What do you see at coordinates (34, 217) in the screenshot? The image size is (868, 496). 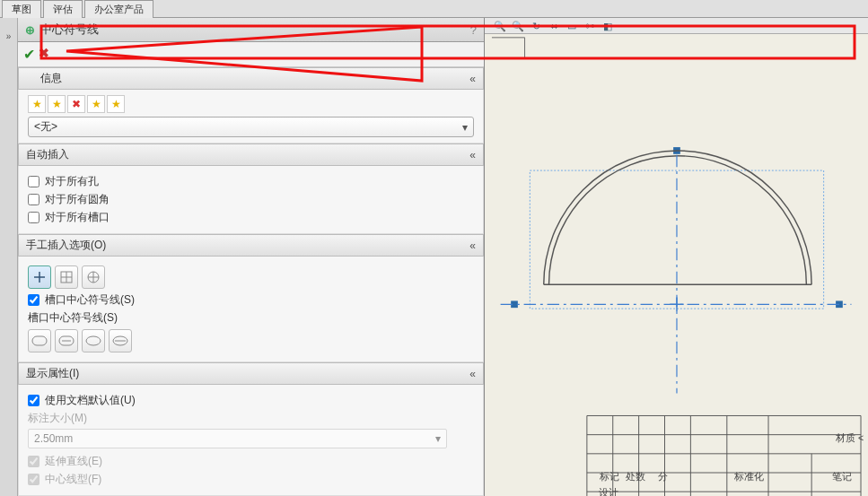 I see `cb-all-slots` at bounding box center [34, 217].